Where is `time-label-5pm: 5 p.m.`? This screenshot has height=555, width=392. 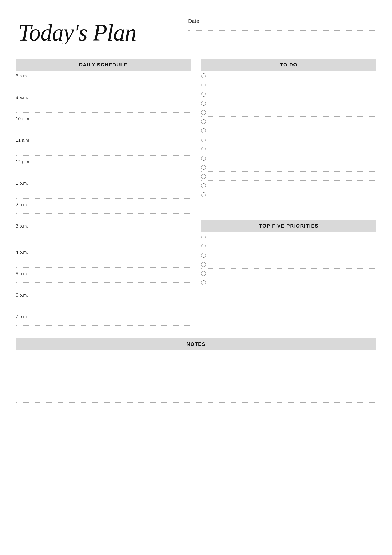
time-label-5pm: 5 p.m. is located at coordinates (103, 274).